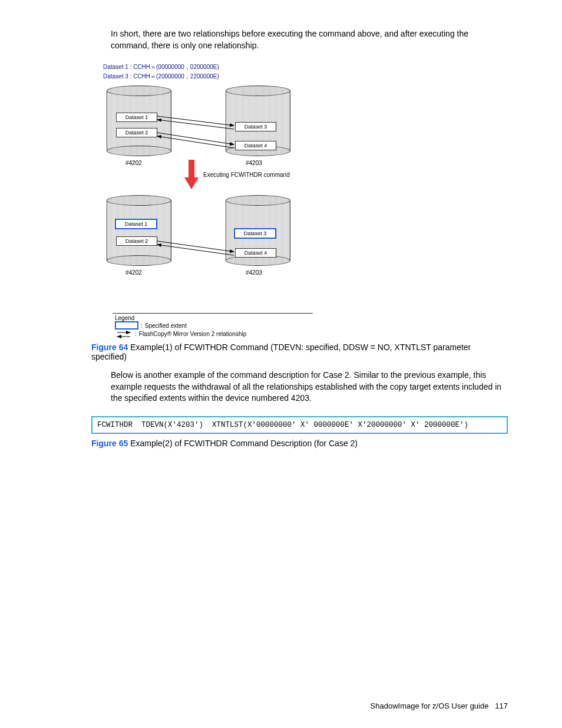 The width and height of the screenshot is (562, 728). What do you see at coordinates (110, 347) in the screenshot?
I see `figure64-label: Figure 64` at bounding box center [110, 347].